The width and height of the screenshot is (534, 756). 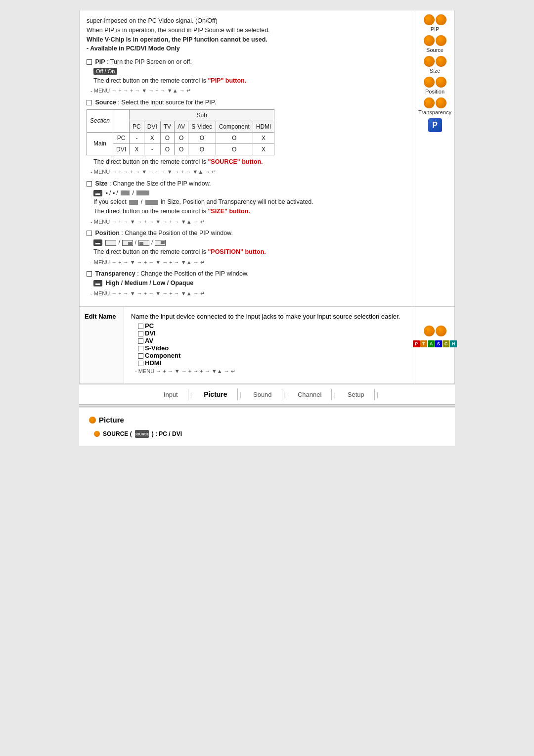 What do you see at coordinates (247, 283) in the screenshot?
I see `transparency-block: Transparency : Change the Position of th…` at bounding box center [247, 283].